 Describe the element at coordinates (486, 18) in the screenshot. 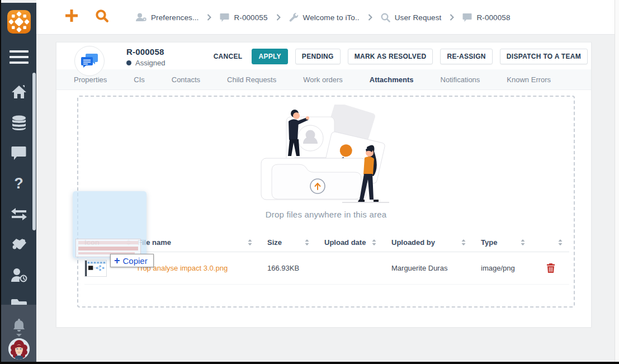

I see `breadcrumb-item-r000058: R-000058` at that location.